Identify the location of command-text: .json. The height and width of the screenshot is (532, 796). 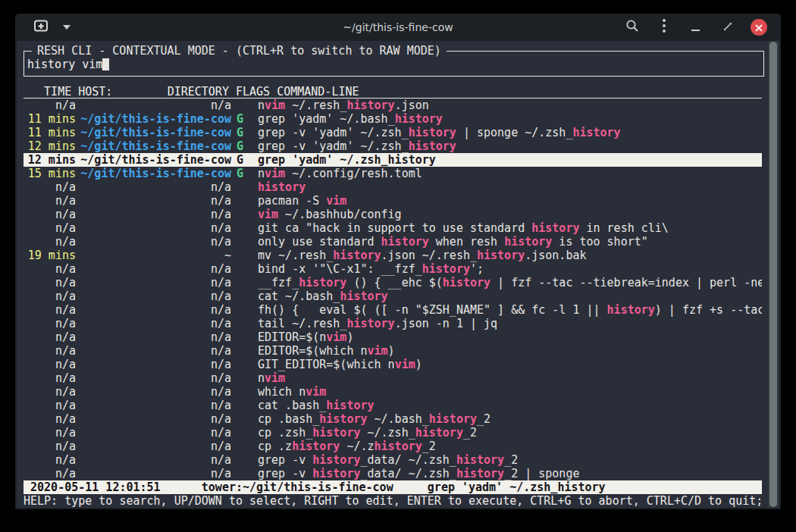
(412, 105).